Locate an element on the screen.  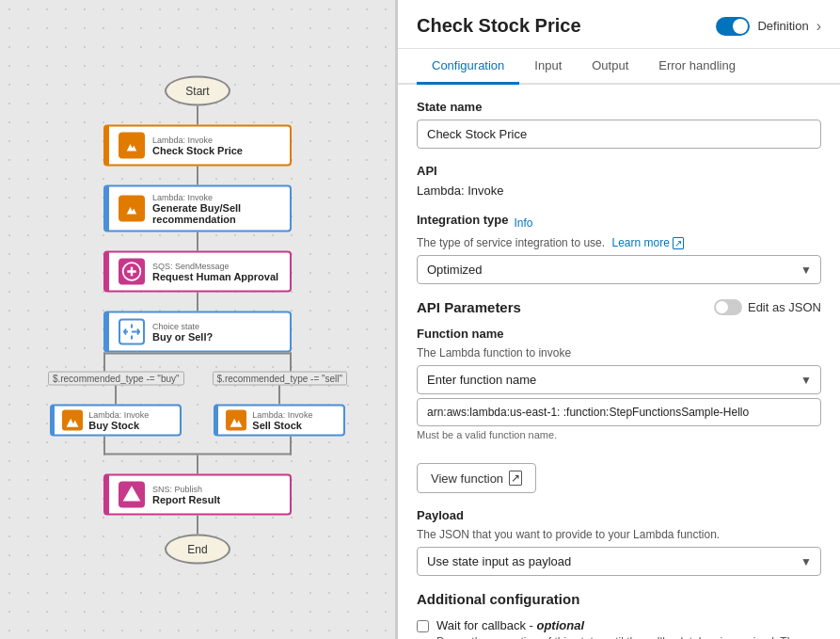
wait-for-callback-label: Wait for callback - optional is located at coordinates (510, 625).